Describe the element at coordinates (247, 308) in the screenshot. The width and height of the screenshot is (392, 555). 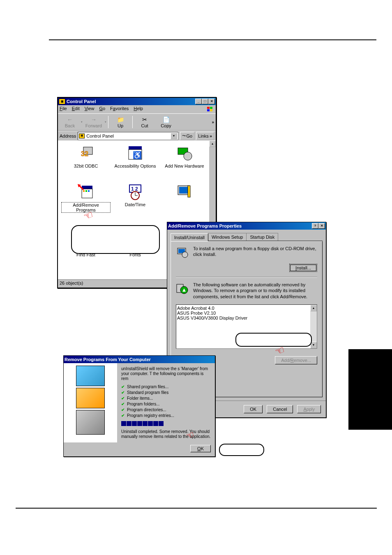
I see `list-item: Adobe Acrobat 4.0` at that location.